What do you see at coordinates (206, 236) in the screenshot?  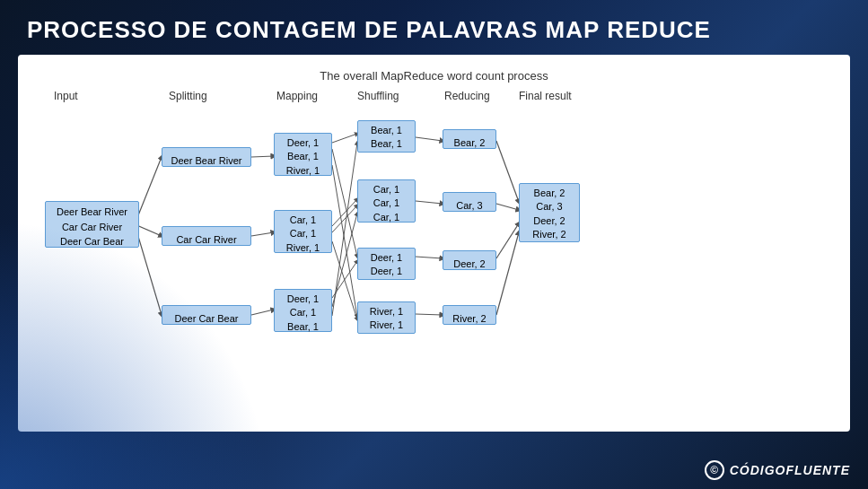 I see `box-split2: Car Car River` at bounding box center [206, 236].